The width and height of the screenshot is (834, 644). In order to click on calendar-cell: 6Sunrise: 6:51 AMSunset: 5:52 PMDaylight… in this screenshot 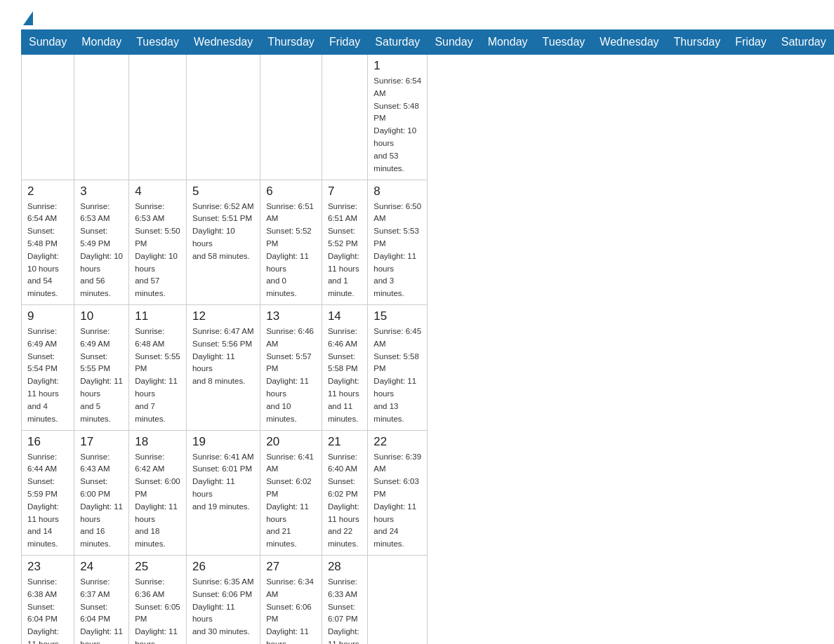, I will do `click(291, 243)`.